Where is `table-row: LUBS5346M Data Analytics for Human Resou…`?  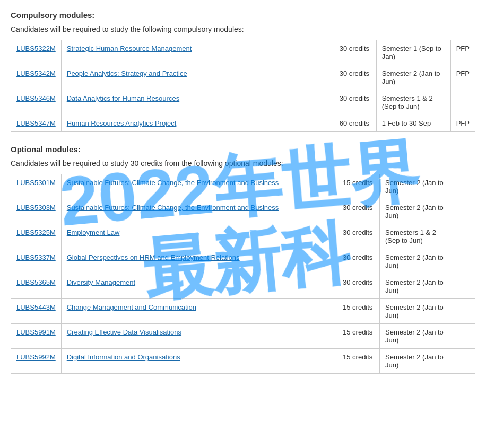 table-row: LUBS5346M Data Analytics for Human Resou… is located at coordinates (243, 103).